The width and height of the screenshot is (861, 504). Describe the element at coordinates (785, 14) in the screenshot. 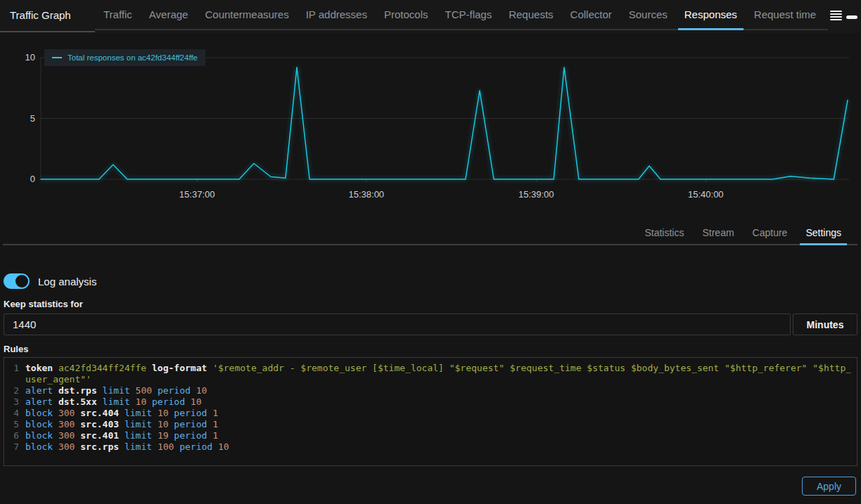

I see `tab-request-time: Request time` at that location.